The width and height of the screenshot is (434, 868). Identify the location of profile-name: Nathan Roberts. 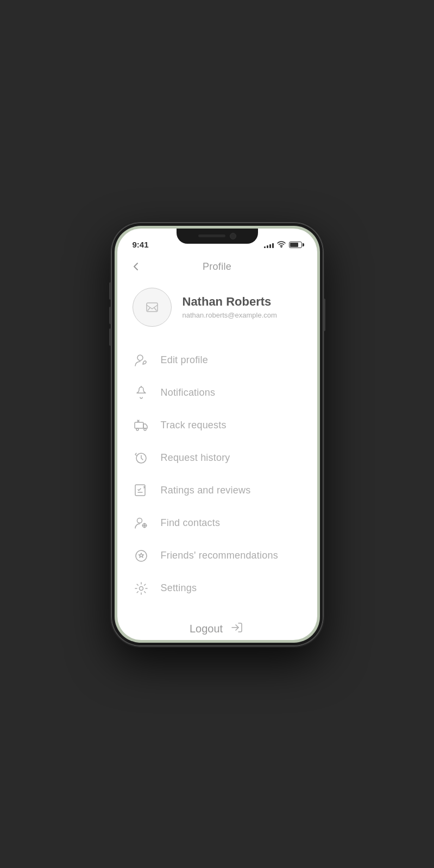
(230, 302).